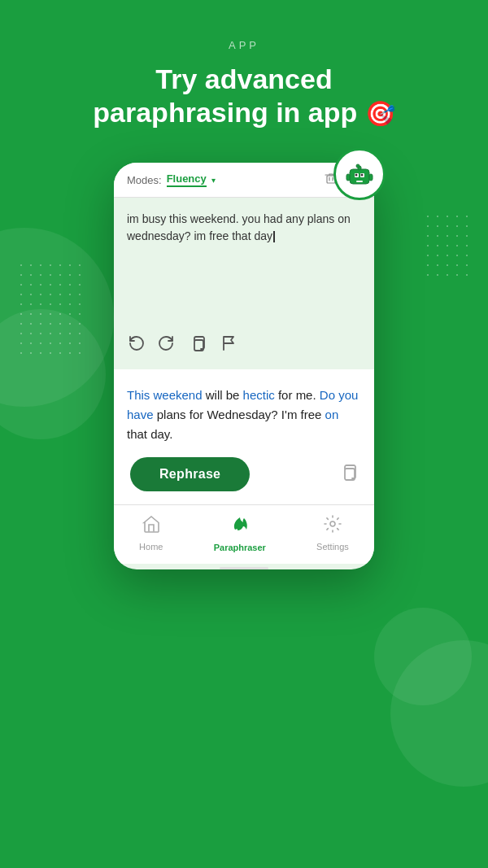  What do you see at coordinates (274, 237) in the screenshot?
I see `cursor` at bounding box center [274, 237].